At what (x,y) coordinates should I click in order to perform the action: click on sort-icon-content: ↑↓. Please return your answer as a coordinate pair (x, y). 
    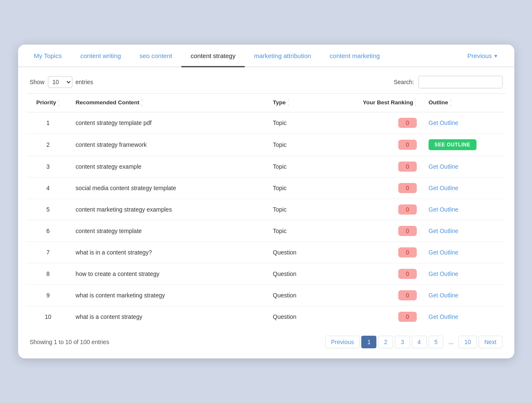
    Looking at the image, I should click on (142, 103).